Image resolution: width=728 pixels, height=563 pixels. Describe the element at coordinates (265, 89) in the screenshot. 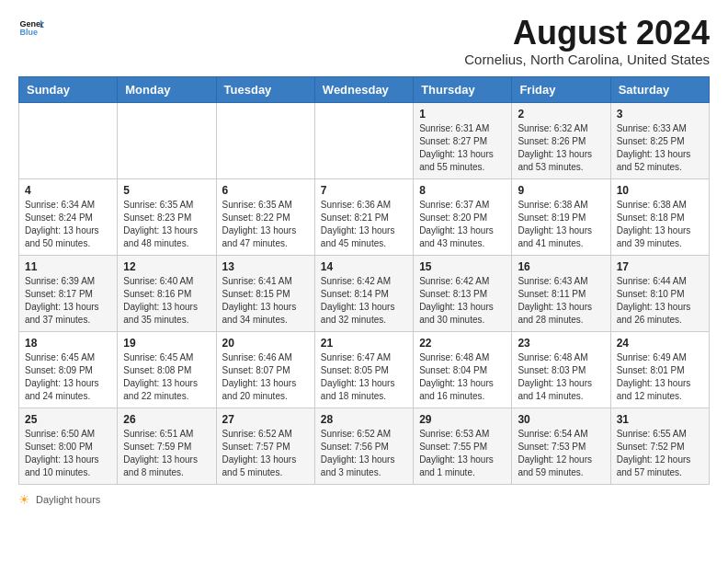

I see `weekday-header: Tuesday` at that location.